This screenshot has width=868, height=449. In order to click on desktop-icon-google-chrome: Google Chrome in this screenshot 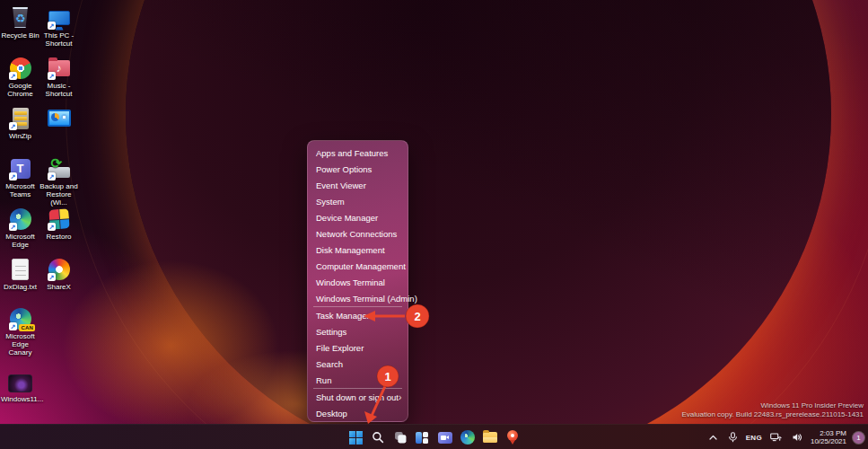, I will do `click(20, 77)`.